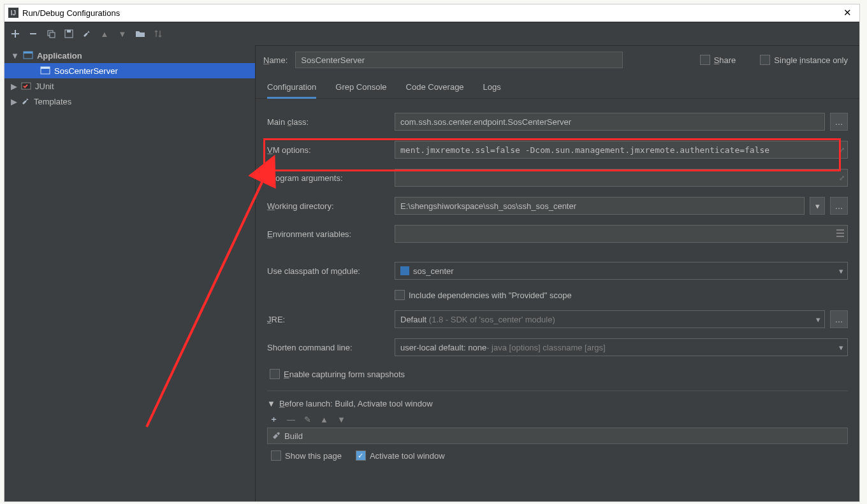  Describe the element at coordinates (840, 234) in the screenshot. I see `list-icon` at that location.